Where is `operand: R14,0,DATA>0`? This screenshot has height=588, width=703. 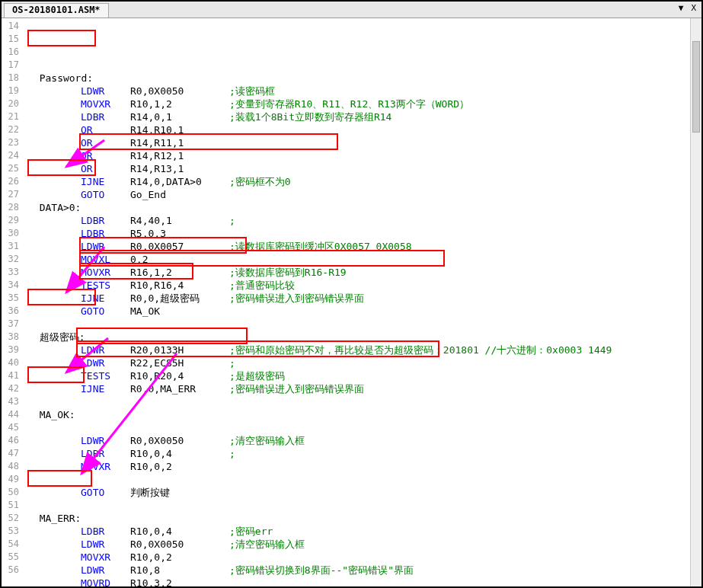 operand: R14,0,DATA>0 is located at coordinates (180, 181).